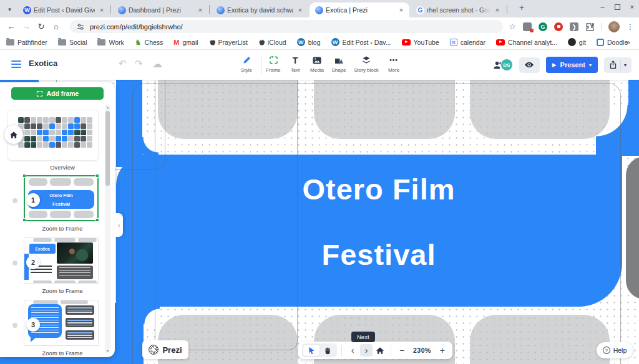 The image size is (639, 364). I want to click on bookmark-blog: Wblog, so click(309, 42).